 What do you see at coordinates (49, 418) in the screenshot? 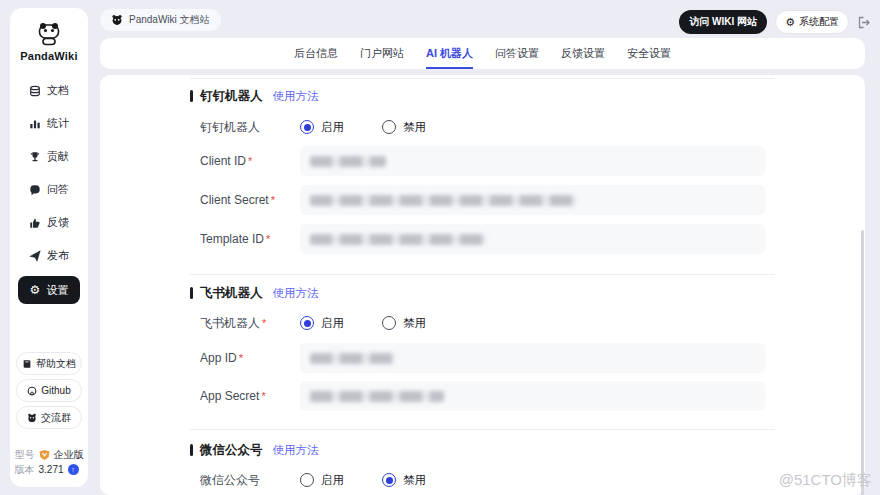
I see `community-button: 交流群` at bounding box center [49, 418].